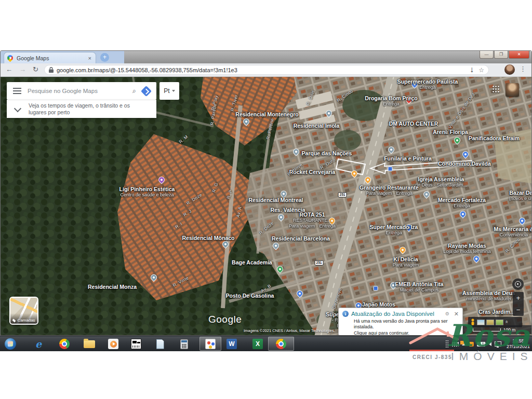 The width and height of the screenshot is (532, 399). Describe the element at coordinates (35, 70) in the screenshot. I see `reload-button: ↻` at that location.